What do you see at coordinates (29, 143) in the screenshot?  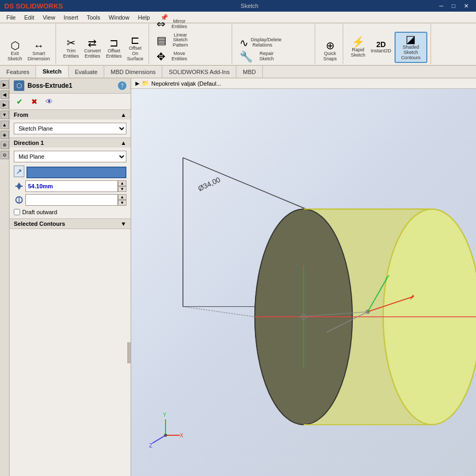 I see `direction1-label: Direction 1` at bounding box center [29, 143].